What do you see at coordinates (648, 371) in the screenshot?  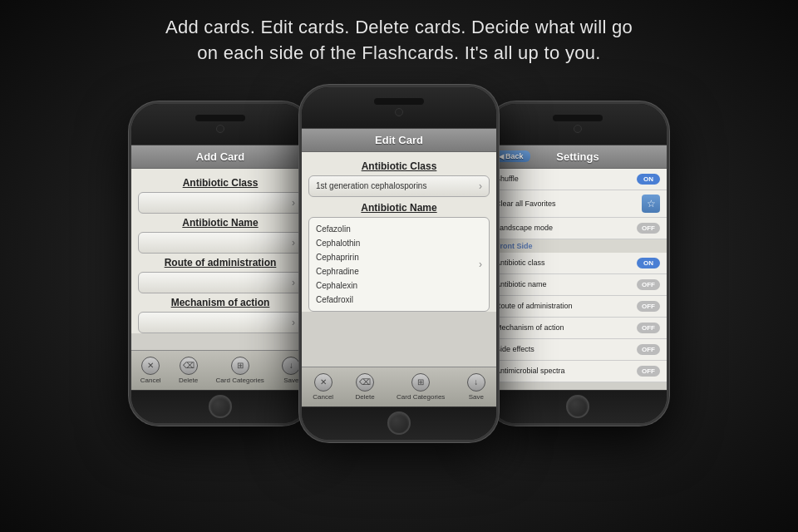 I see `antimicrobial-toggle: OFF` at bounding box center [648, 371].